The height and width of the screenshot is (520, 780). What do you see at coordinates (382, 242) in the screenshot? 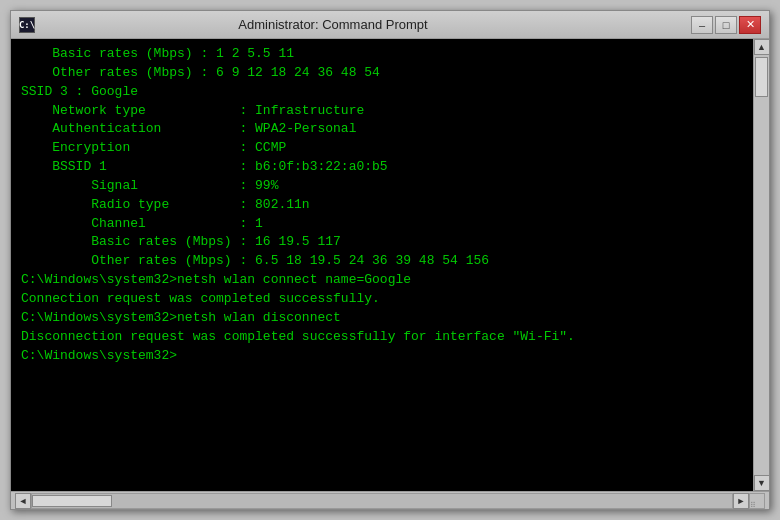
I see `terminal-line: Basic rates (Mbps) : 16 19.5 117` at bounding box center [382, 242].